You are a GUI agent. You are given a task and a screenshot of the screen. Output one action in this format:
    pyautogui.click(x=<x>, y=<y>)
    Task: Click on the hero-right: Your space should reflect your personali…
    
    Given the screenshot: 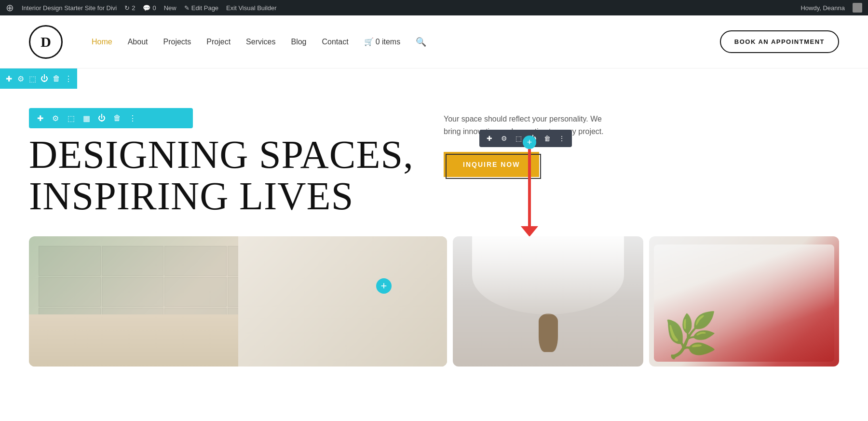 What is the action you would take?
    pyautogui.click(x=516, y=163)
    